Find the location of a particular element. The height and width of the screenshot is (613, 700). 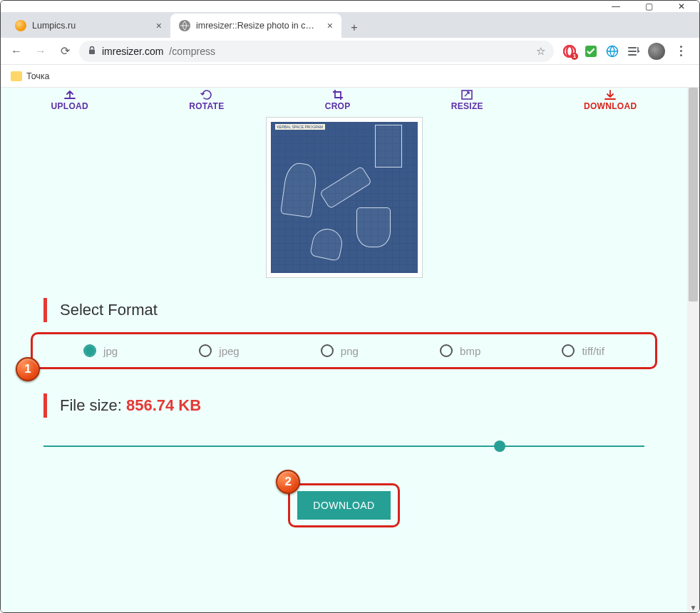

format-options: jpg jpeg png bmp tiff/tif 1 is located at coordinates (344, 351).